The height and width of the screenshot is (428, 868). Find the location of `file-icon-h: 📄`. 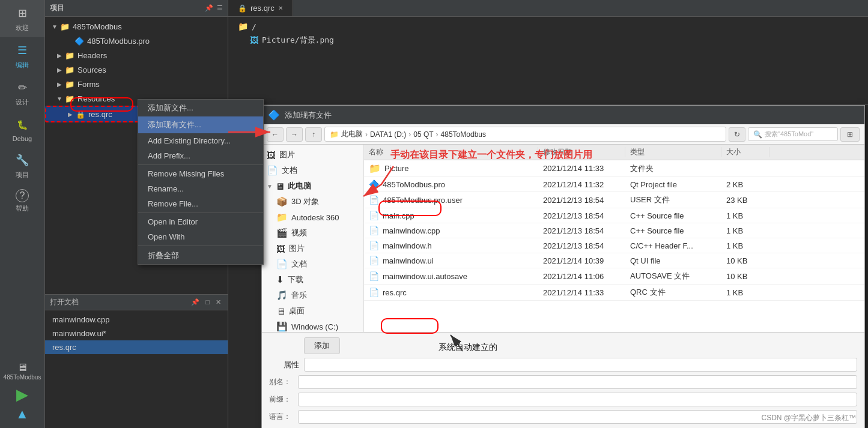

file-icon-h: 📄 is located at coordinates (374, 246).